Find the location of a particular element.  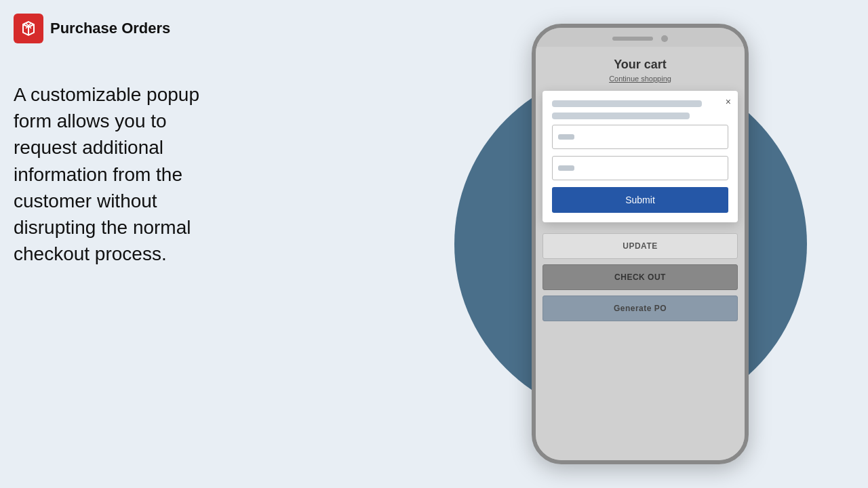

cart-title: Your cart is located at coordinates (640, 65).